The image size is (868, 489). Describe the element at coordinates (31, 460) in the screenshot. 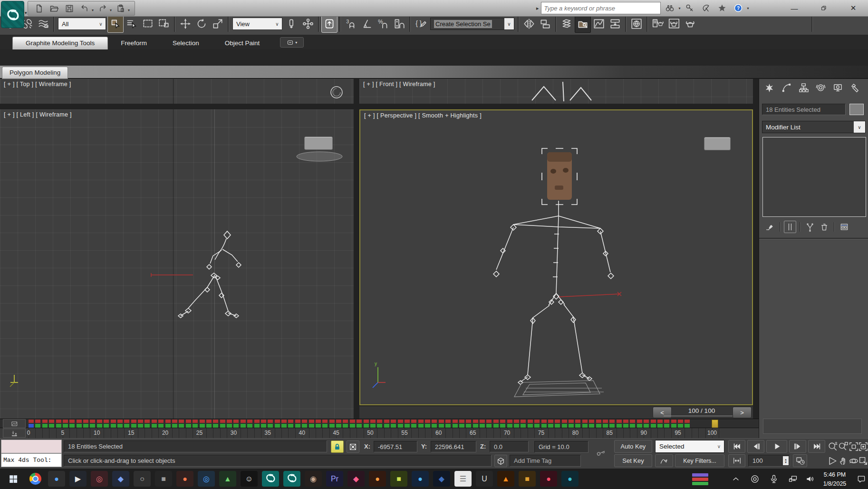

I see `maxscript-mini-listener: Max 4ds Tool:` at that location.